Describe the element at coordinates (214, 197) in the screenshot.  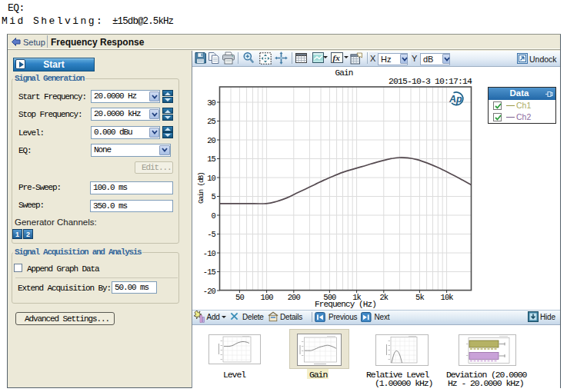
I see `svg-text: 5` at that location.